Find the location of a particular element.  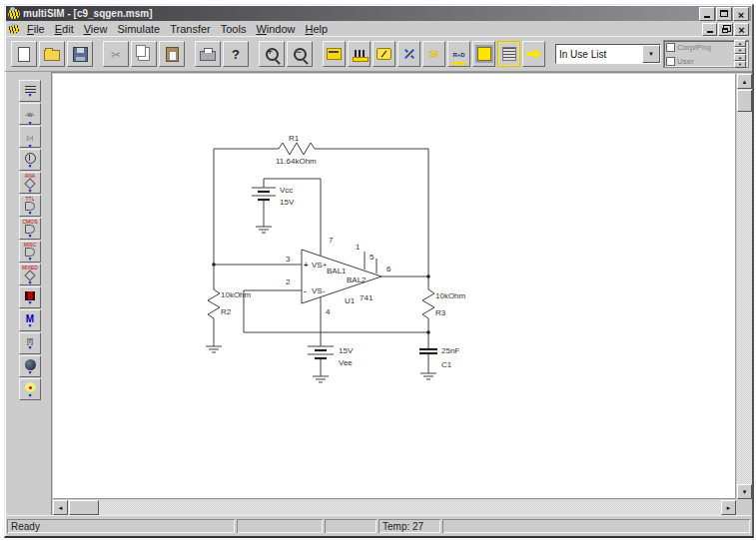

window-title: multiSIM - [c9_sqgen.msm] is located at coordinates (360, 14).